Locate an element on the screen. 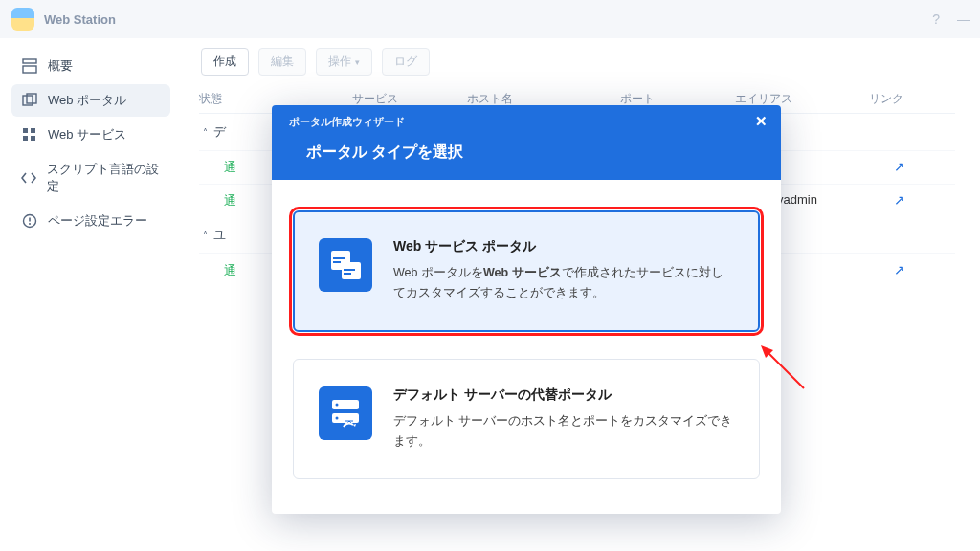 This screenshot has width=980, height=551. help-icon: ? is located at coordinates (936, 19).